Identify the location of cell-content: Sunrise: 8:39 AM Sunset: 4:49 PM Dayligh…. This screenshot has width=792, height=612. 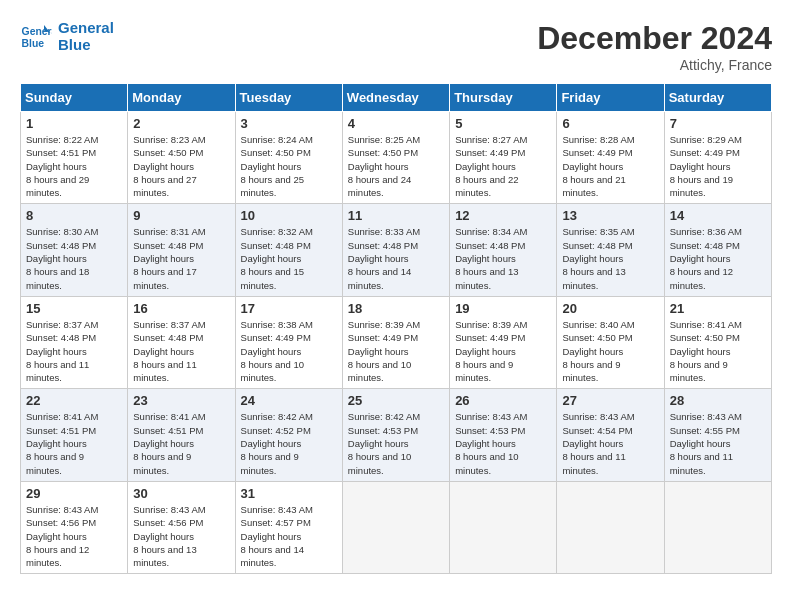
(396, 351).